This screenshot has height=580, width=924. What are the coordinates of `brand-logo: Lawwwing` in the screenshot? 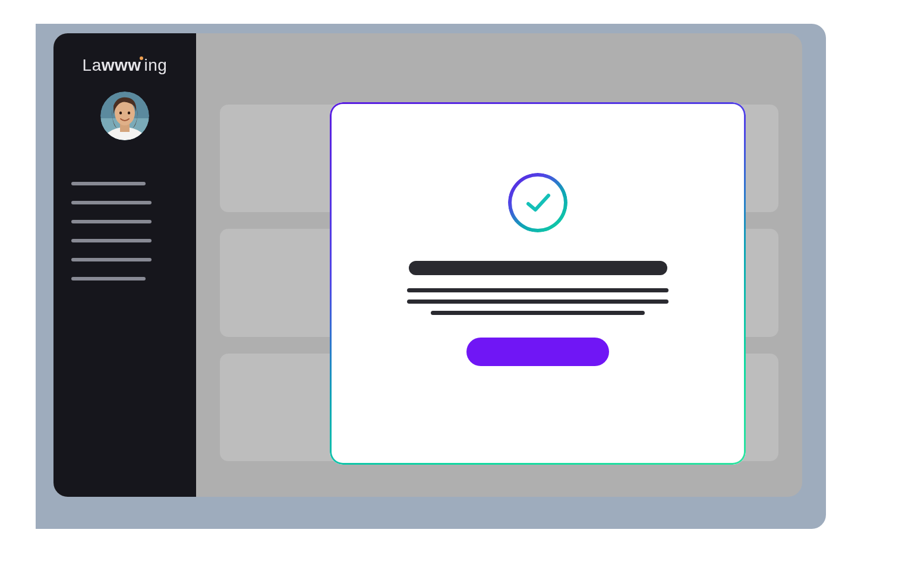 It's located at (125, 65).